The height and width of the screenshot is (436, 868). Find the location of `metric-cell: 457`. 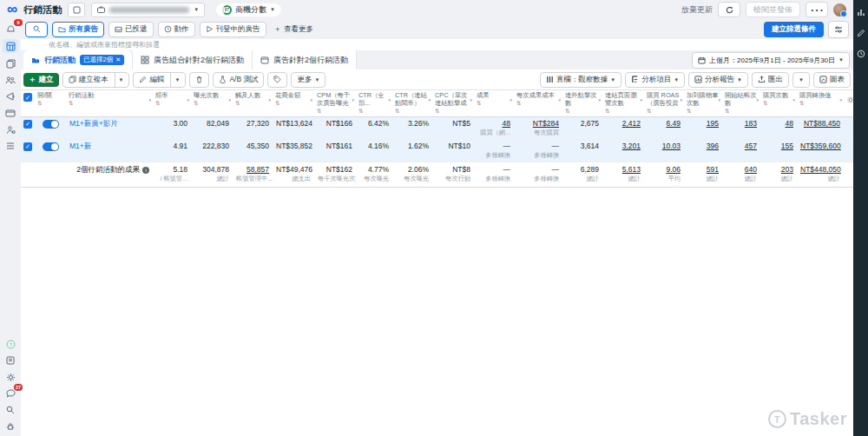

metric-cell: 457 is located at coordinates (741, 150).